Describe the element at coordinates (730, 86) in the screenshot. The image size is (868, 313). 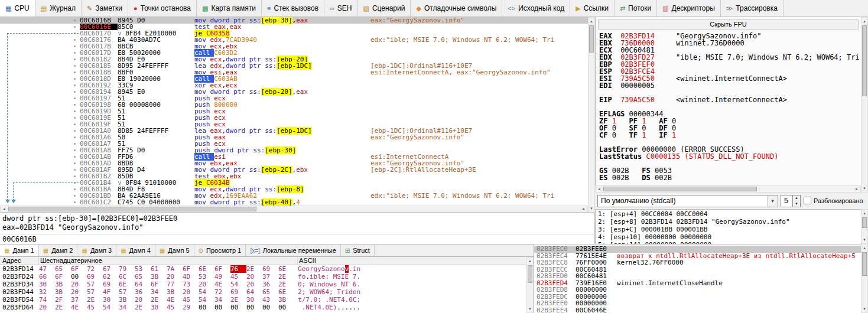
I see `register-line: EDI 00000005` at that location.